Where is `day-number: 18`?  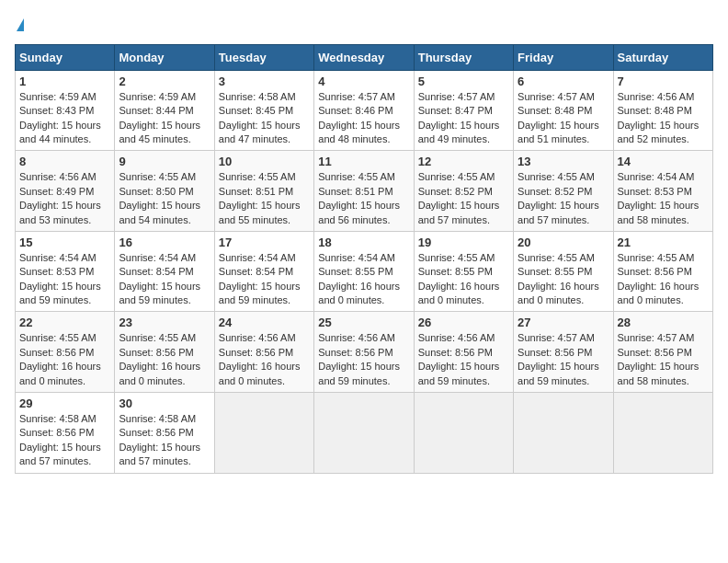 day-number: 18 is located at coordinates (364, 243).